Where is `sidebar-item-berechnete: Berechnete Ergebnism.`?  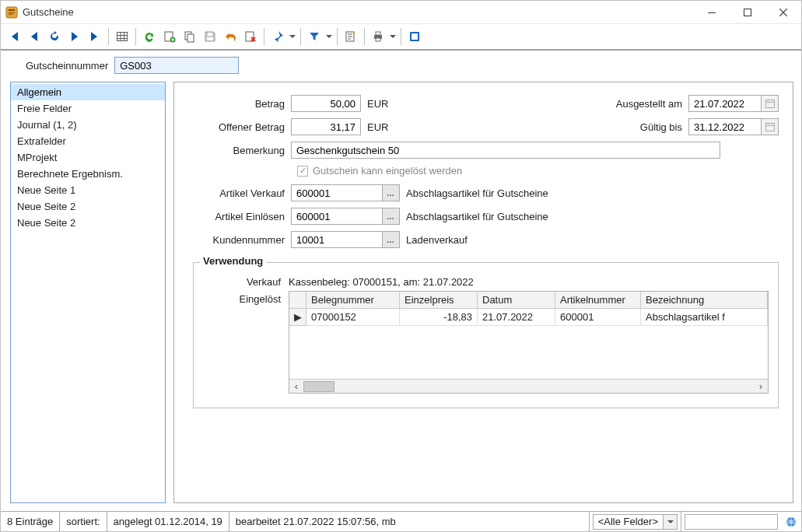 sidebar-item-berechnete: Berechnete Ergebnism. is located at coordinates (88, 174).